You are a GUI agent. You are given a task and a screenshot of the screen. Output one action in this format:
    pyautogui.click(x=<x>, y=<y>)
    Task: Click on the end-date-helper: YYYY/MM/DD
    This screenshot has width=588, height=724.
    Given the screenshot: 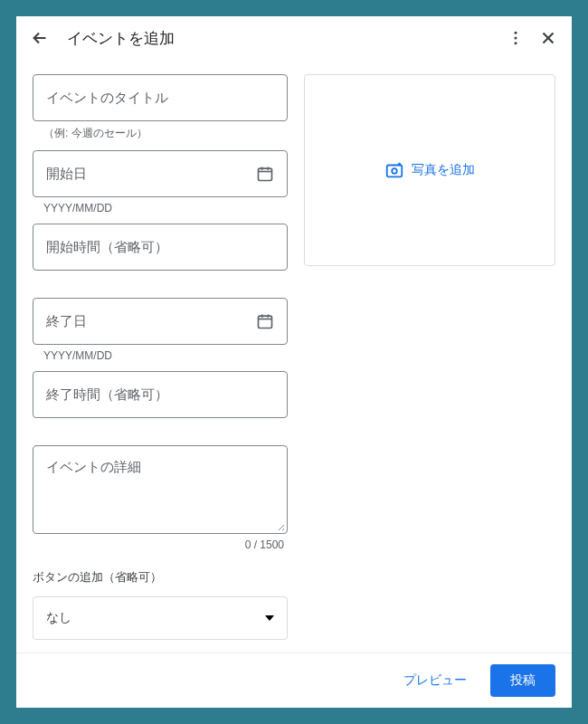 What is the action you would take?
    pyautogui.click(x=160, y=353)
    